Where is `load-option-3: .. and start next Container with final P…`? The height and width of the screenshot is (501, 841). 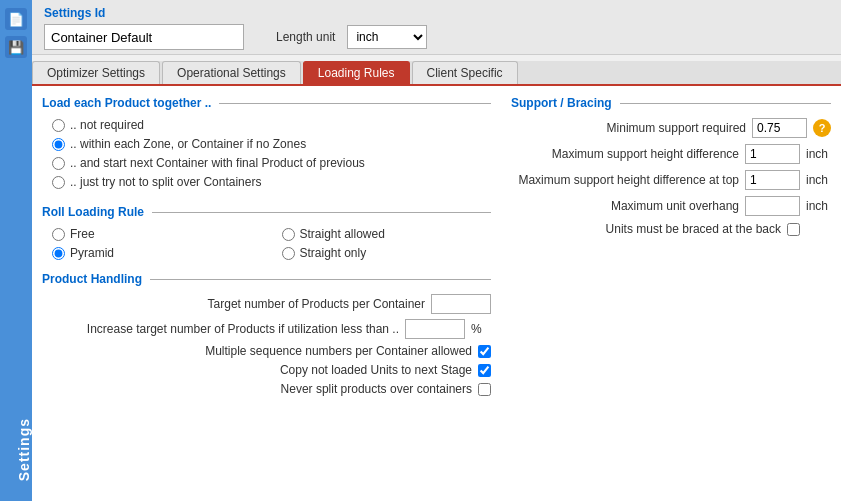 load-option-3: .. and start next Container with final P… is located at coordinates (272, 163).